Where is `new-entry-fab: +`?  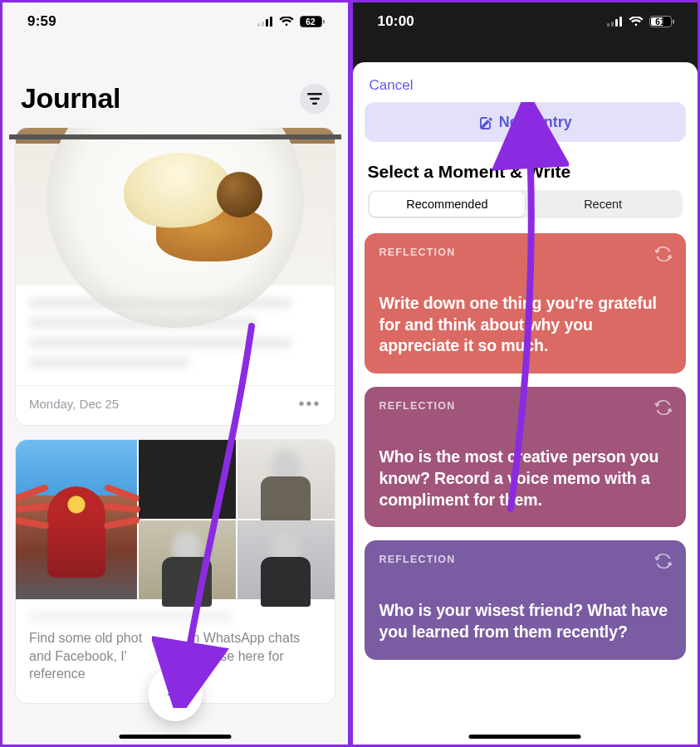
new-entry-fab: + is located at coordinates (175, 694).